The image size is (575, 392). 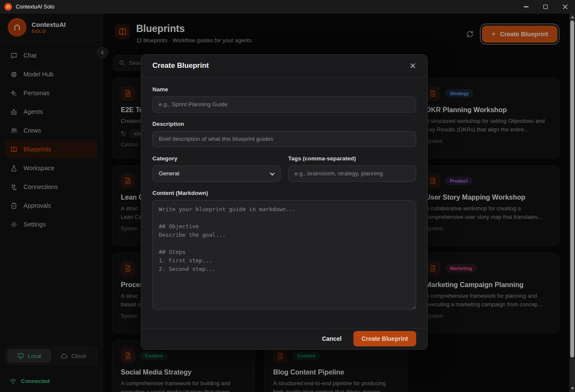 What do you see at coordinates (284, 193) in the screenshot?
I see `content-label: Content (Markdown)` at bounding box center [284, 193].